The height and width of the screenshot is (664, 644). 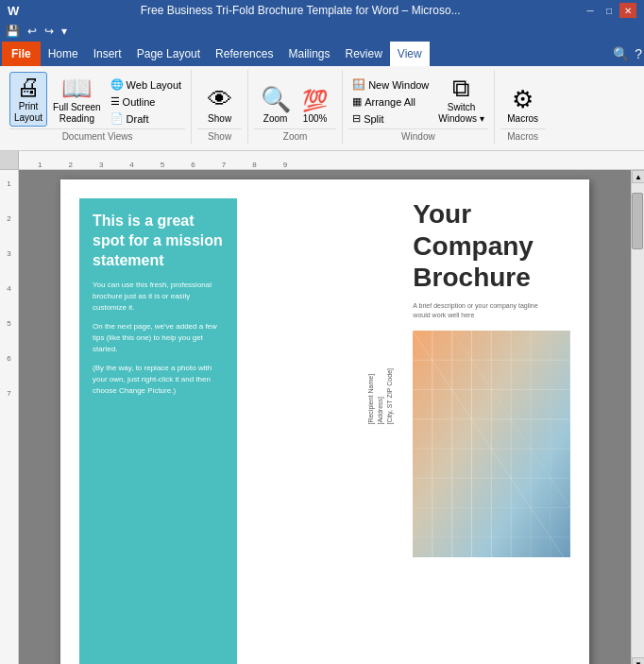 What do you see at coordinates (331, 161) in the screenshot?
I see `ruler-marks: 123456789` at bounding box center [331, 161].